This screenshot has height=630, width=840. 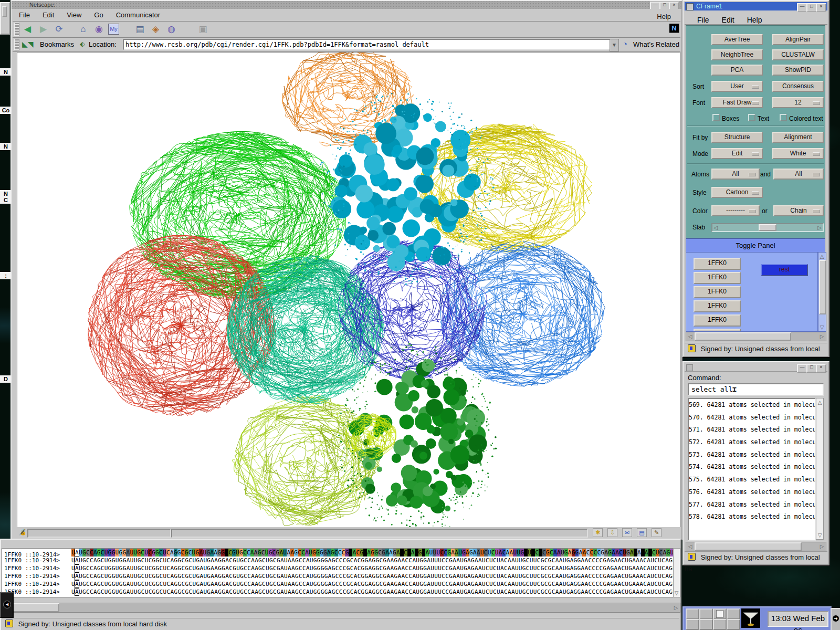 What do you see at coordinates (798, 40) in the screenshot?
I see `alignpair-button: AlignPair` at bounding box center [798, 40].